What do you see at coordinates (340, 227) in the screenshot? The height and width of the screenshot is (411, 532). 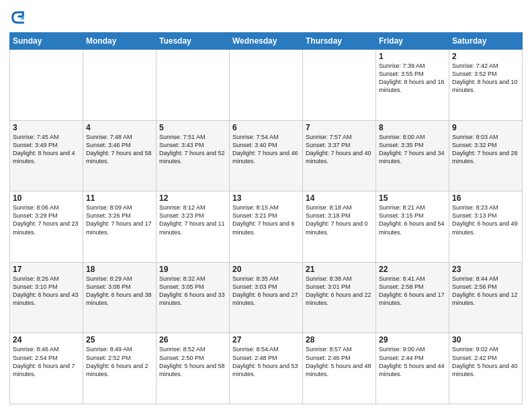 I see `calendar-cell: 14Sunrise: 8:18 AMSunset: 3:18 PMDayligh…` at bounding box center [340, 227].